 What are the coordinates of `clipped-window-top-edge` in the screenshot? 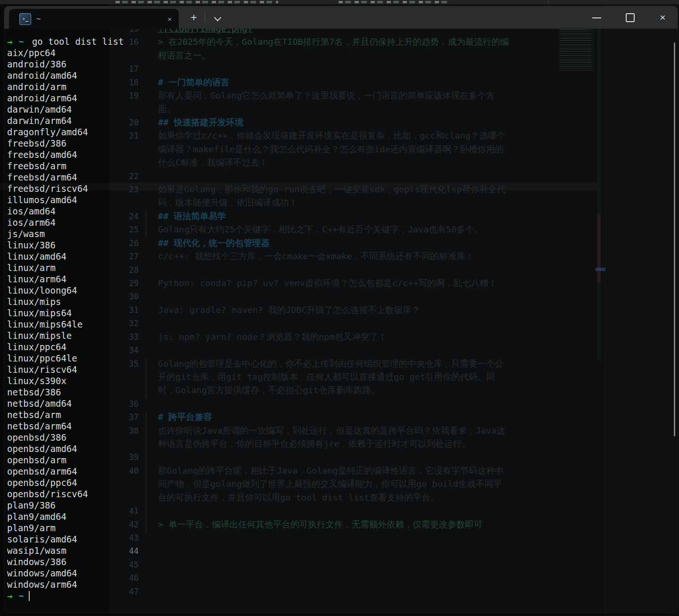 It's located at (340, 2).